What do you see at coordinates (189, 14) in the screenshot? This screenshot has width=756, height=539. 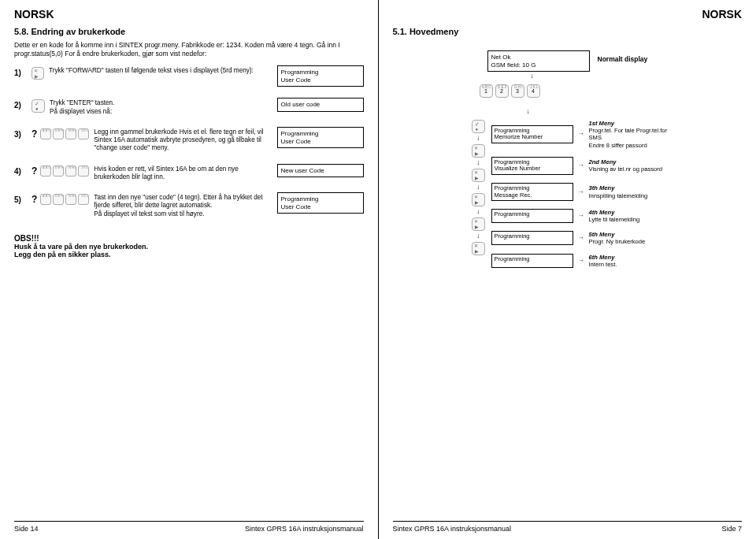 I see `left-header-row: NORSK` at bounding box center [189, 14].